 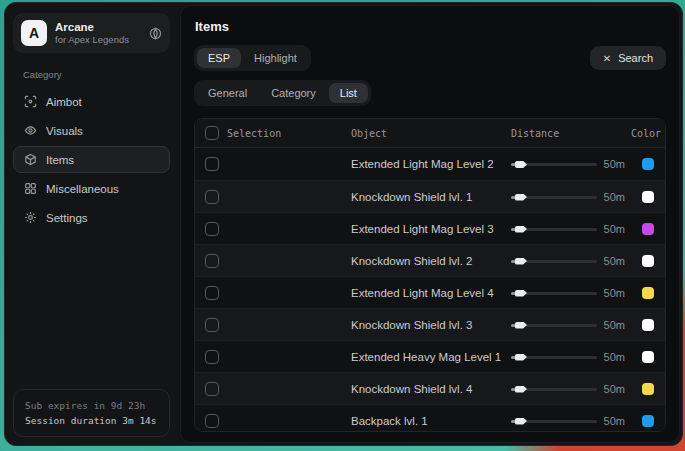 I want to click on object-name: Extended Light Mag Level 3, so click(x=431, y=229).